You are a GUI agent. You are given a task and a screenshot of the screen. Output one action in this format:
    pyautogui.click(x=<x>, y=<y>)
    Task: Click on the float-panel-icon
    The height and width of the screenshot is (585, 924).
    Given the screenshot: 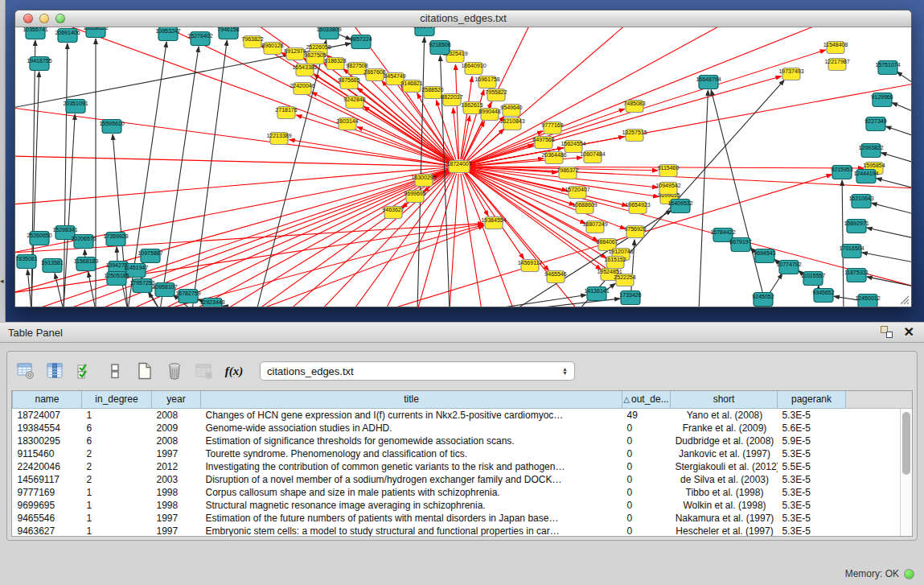 What is the action you would take?
    pyautogui.click(x=886, y=332)
    